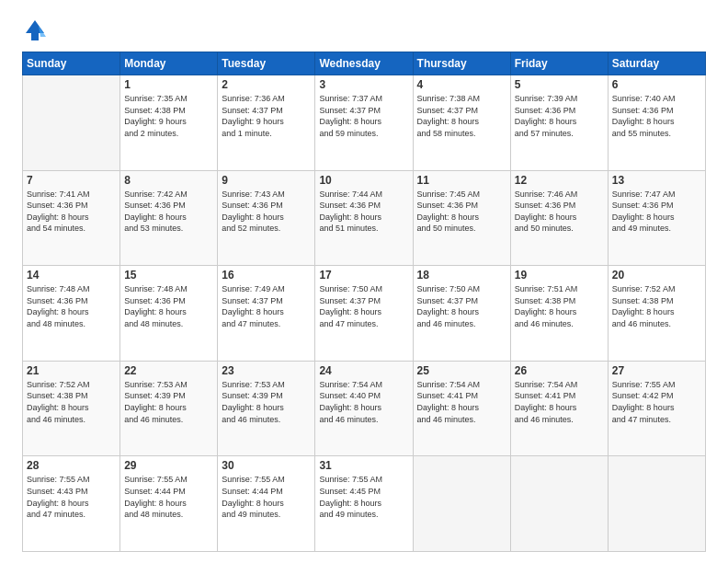  I want to click on day-number: 16, so click(267, 275).